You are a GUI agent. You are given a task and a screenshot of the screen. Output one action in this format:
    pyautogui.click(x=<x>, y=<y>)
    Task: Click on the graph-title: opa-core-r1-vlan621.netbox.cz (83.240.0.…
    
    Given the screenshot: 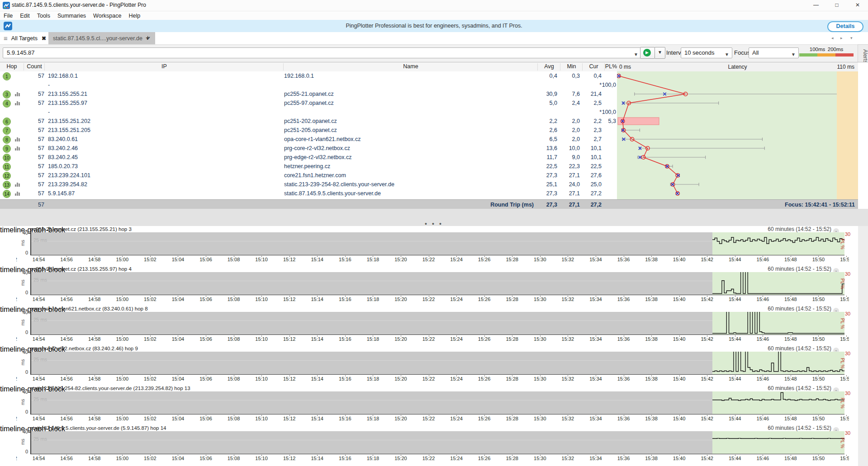 What is the action you would take?
    pyautogui.click(x=89, y=309)
    